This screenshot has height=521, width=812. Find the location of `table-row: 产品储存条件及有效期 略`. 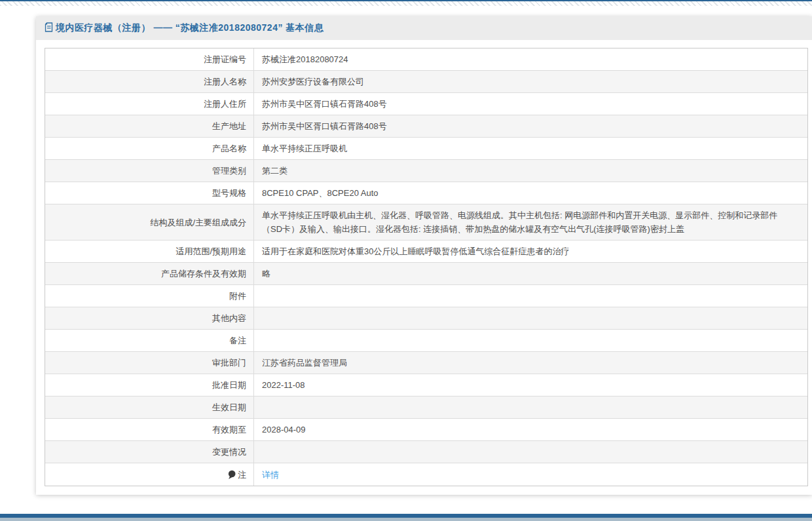

table-row: 产品储存条件及有效期 略 is located at coordinates (426, 274).